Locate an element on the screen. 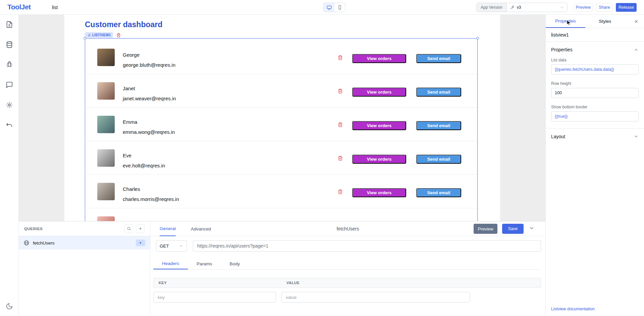 The height and width of the screenshot is (316, 644). layout-section-header: Layout is located at coordinates (595, 136).